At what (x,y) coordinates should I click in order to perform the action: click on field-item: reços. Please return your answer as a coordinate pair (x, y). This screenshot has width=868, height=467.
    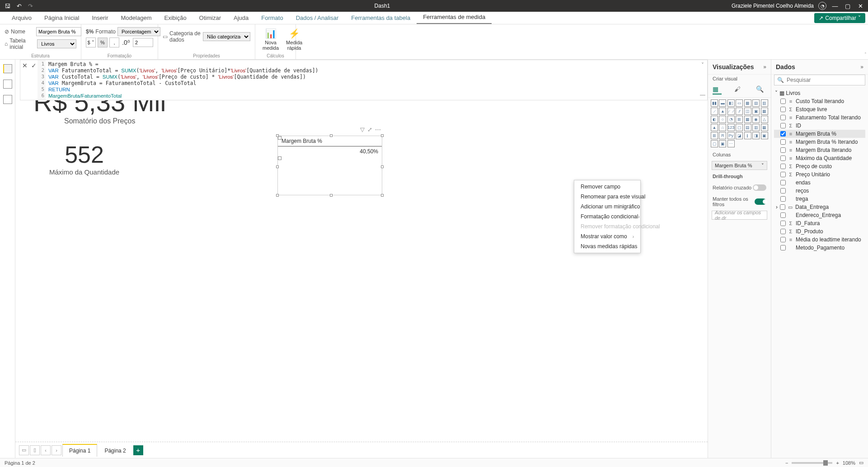
    Looking at the image, I should click on (820, 191).